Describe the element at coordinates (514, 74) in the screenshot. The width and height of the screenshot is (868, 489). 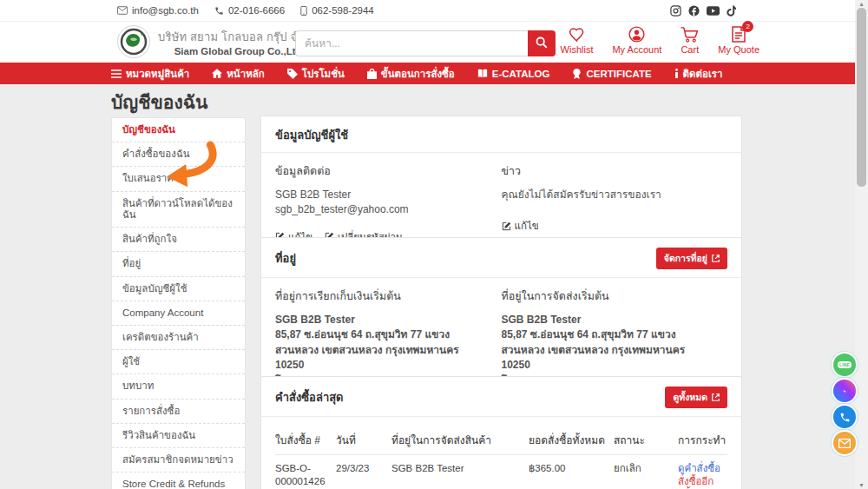
I see `nav-item-ecatalog: E-CATALOG` at that location.